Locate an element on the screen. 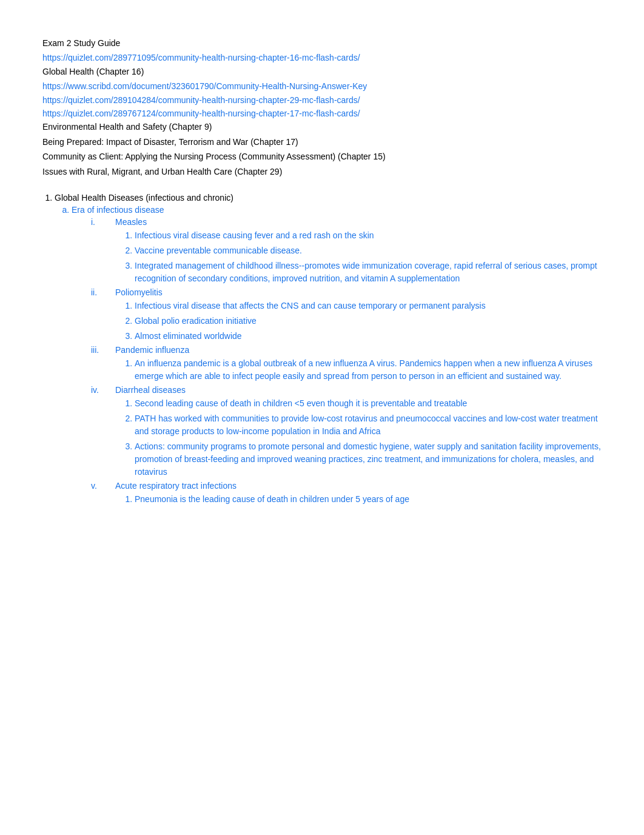 The width and height of the screenshot is (644, 835). global-health-label: Global Health (Chapter 16) is located at coordinates (322, 72).